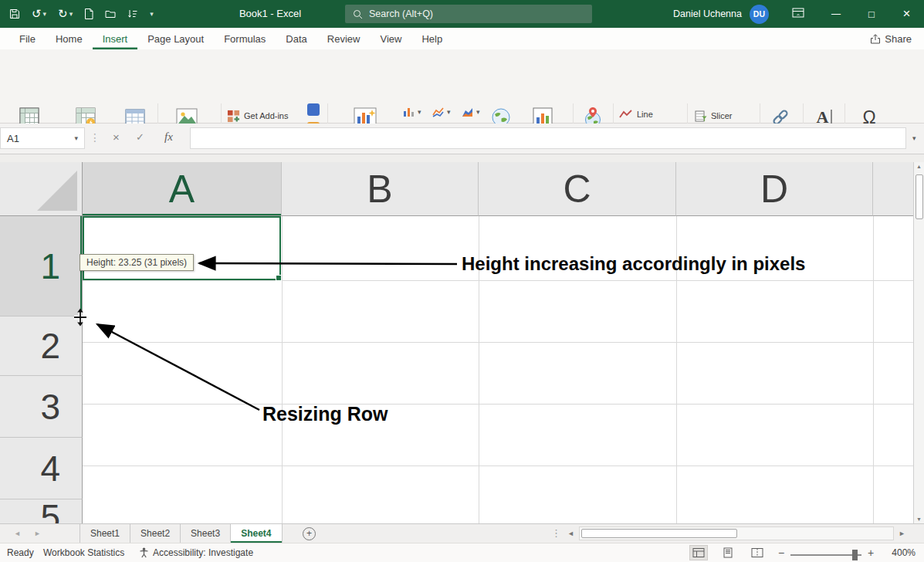 The height and width of the screenshot is (562, 924). What do you see at coordinates (775, 189) in the screenshot?
I see `column-header-d: D` at bounding box center [775, 189].